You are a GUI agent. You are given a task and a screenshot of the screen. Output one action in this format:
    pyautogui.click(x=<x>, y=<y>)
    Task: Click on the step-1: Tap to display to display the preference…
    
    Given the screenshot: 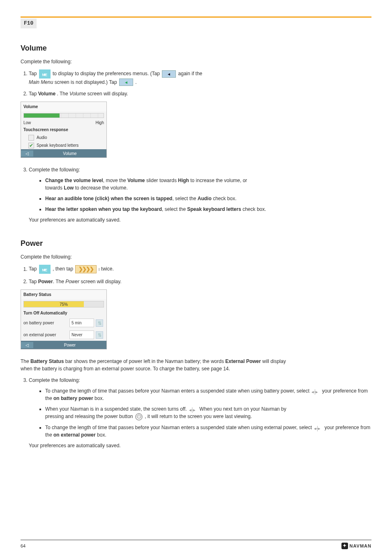 What is the action you would take?
    pyautogui.click(x=200, y=78)
    